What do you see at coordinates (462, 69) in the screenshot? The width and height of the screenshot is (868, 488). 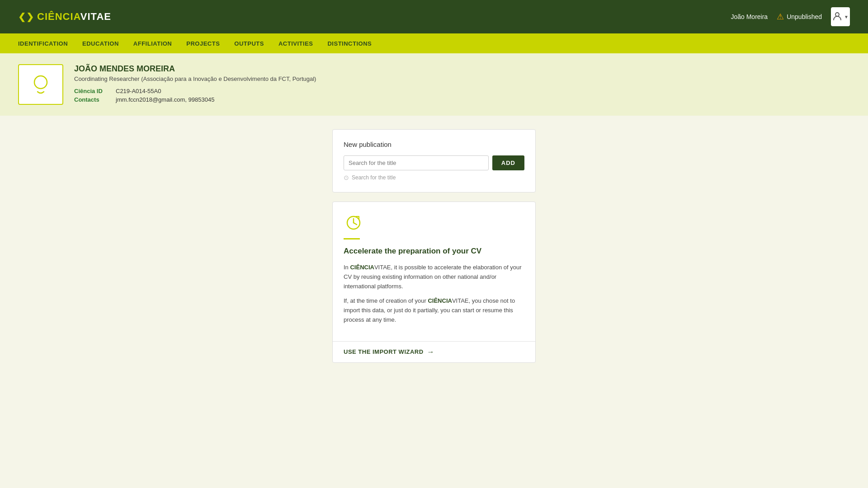 I see `profile-name: JOÃO MENDES MOREIRA` at bounding box center [462, 69].